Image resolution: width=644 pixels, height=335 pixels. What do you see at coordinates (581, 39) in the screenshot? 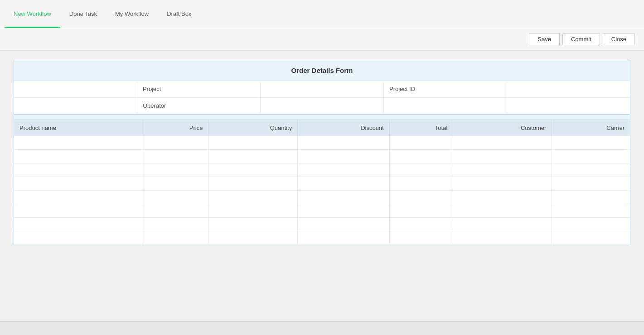
I see `commit-button: Commit` at bounding box center [581, 39].